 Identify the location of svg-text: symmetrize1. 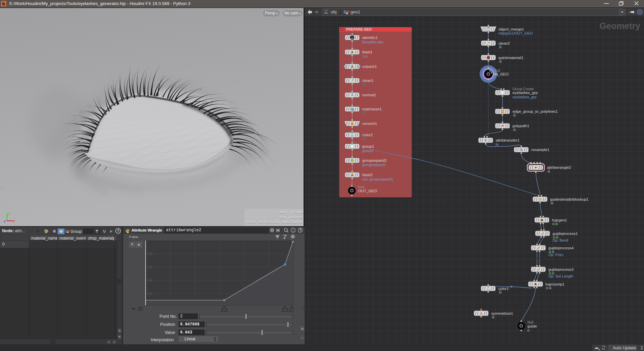
(502, 313).